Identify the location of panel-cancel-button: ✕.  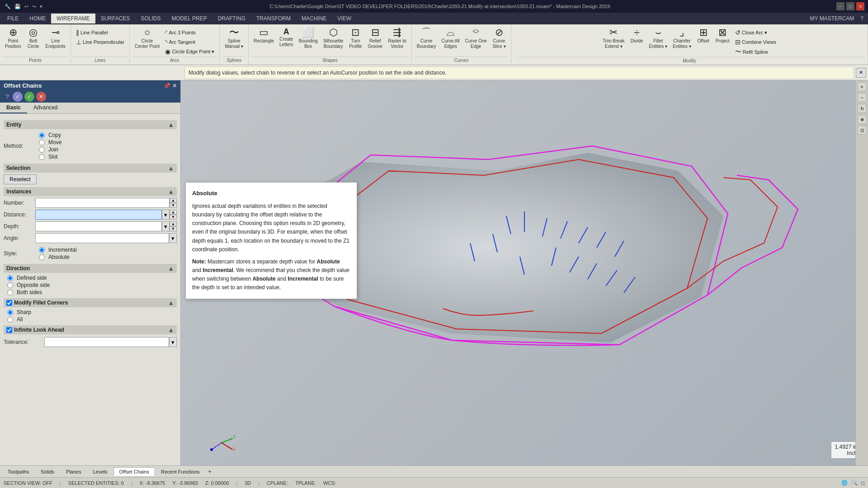
(41, 97).